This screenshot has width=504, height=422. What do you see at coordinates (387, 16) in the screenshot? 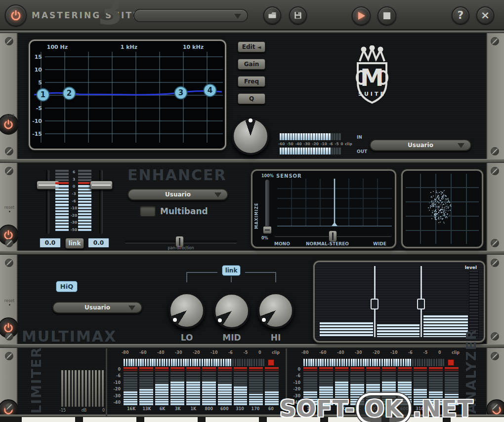
I see `stop-button` at bounding box center [387, 16].